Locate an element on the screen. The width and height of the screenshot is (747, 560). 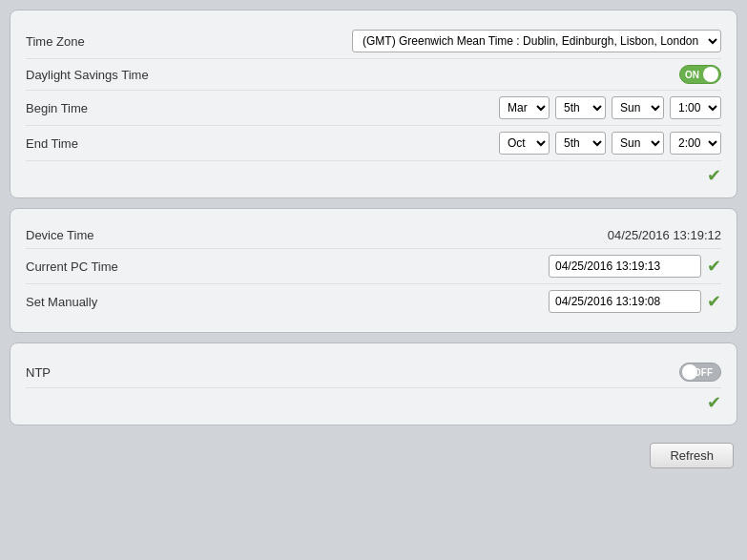
set-manually-check-icon: ✔ is located at coordinates (714, 301).